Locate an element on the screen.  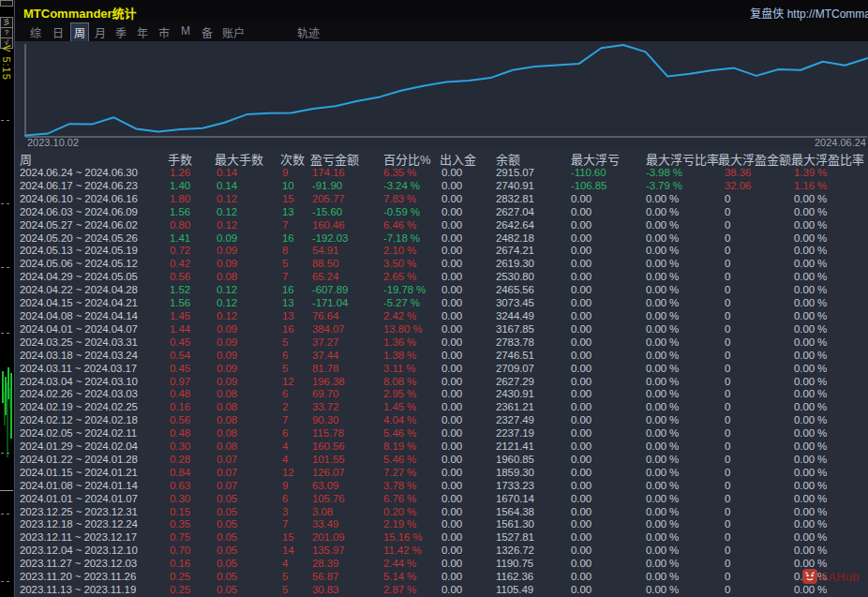
menu-item-7: M is located at coordinates (186, 31).